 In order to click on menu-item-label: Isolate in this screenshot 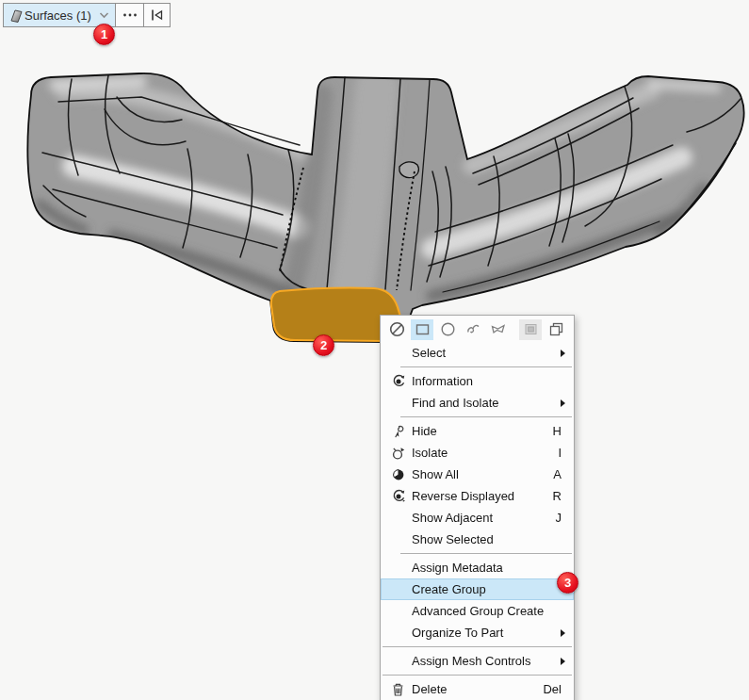, I will do `click(484, 452)`.